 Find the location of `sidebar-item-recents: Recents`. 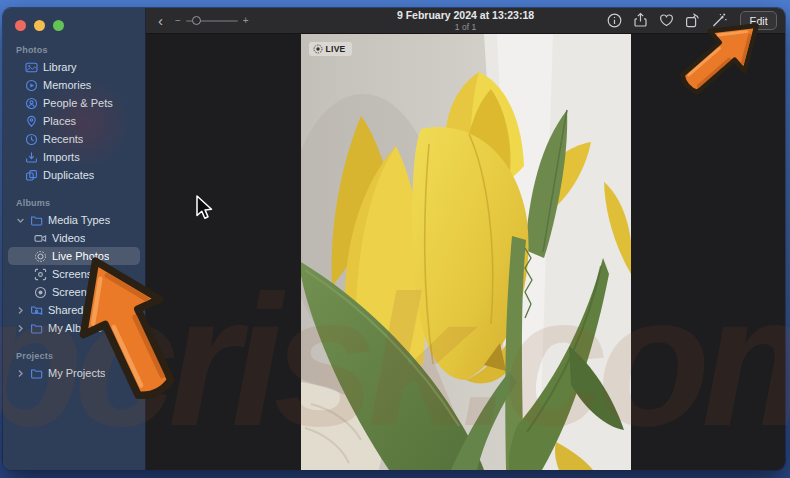

sidebar-item-recents: Recents is located at coordinates (74, 139).